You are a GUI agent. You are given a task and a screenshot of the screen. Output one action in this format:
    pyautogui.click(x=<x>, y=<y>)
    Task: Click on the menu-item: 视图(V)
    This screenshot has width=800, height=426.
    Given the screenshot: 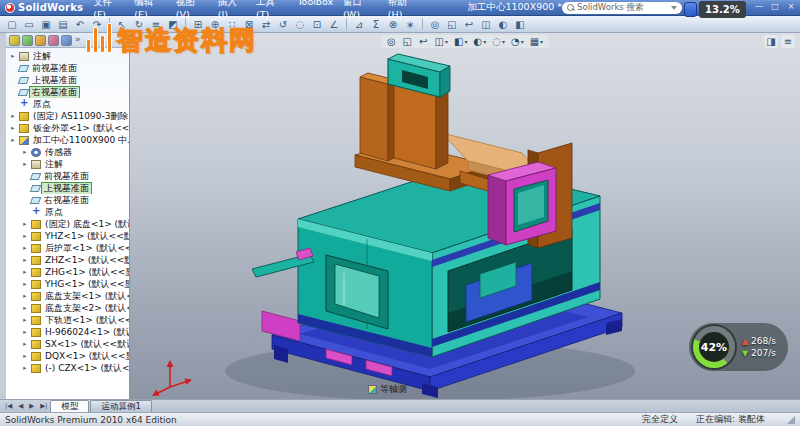 What is the action you would take?
    pyautogui.click(x=192, y=10)
    